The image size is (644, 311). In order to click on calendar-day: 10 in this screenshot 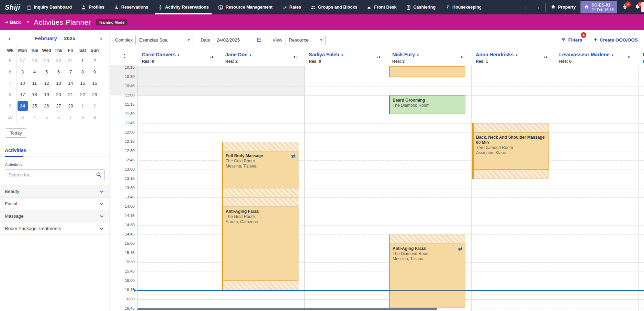, I will do `click(23, 83)`.